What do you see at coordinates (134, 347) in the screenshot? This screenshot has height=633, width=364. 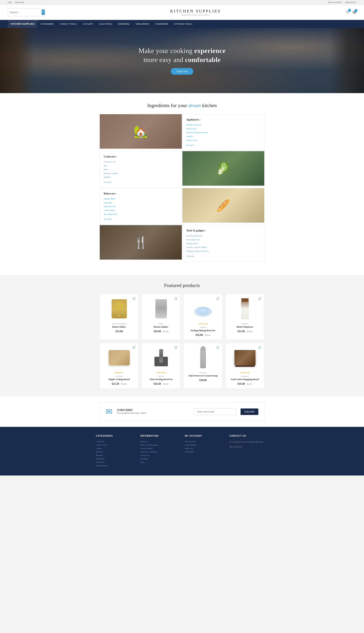 I see `add-to-cart-cutting-board: 🛒` at bounding box center [134, 347].